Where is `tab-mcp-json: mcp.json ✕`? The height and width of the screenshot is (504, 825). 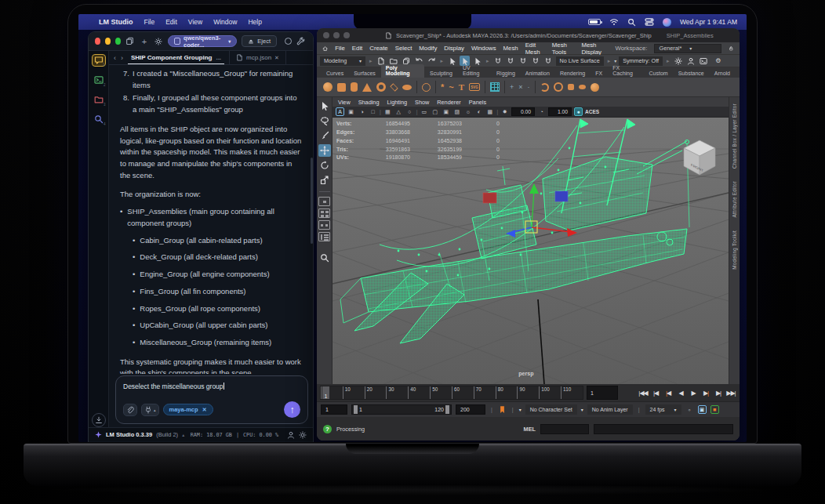
tab-mcp-json: mcp.json ✕ is located at coordinates (257, 58).